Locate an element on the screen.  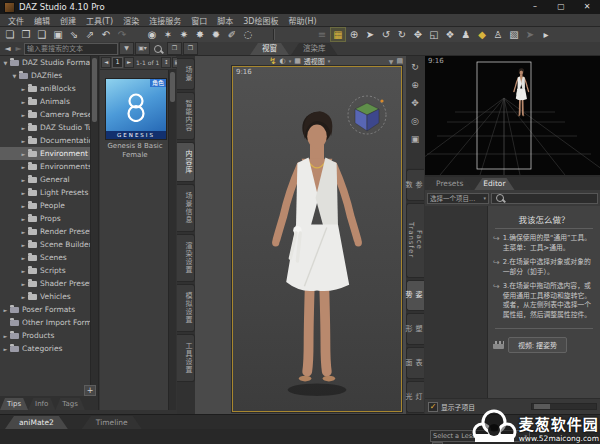
pane-tab-face-transfer: Face Transfer is located at coordinates (415, 240).